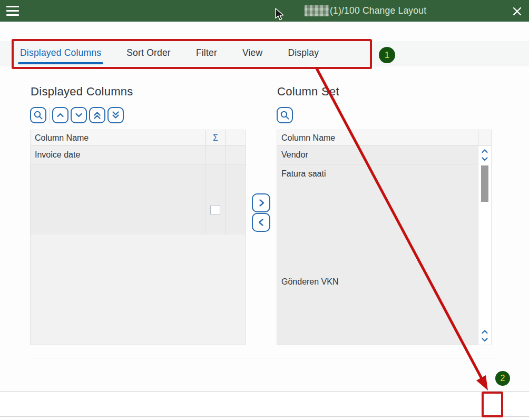 This screenshot has height=420, width=529. I want to click on dialog-title: (1)/100 Change Layout, so click(366, 11).